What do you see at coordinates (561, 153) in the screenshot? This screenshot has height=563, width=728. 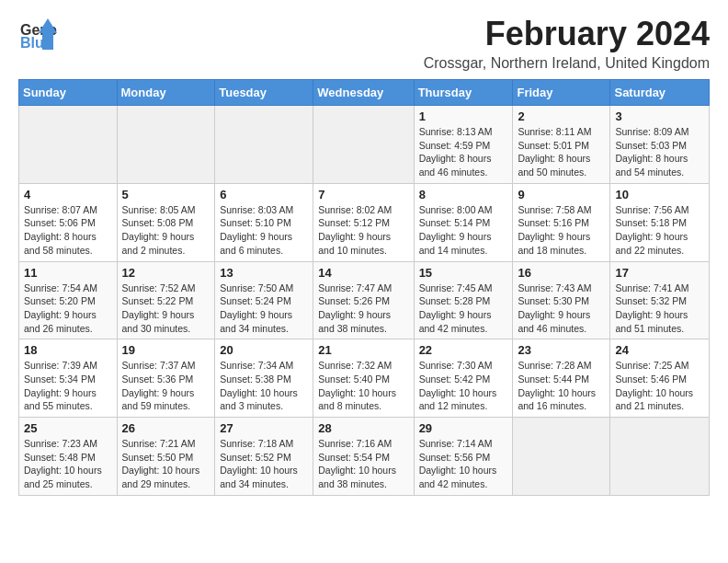 I see `day-info: Sunrise: 8:11 AM Sunset: 5:01 PM Dayligh…` at bounding box center [561, 153].